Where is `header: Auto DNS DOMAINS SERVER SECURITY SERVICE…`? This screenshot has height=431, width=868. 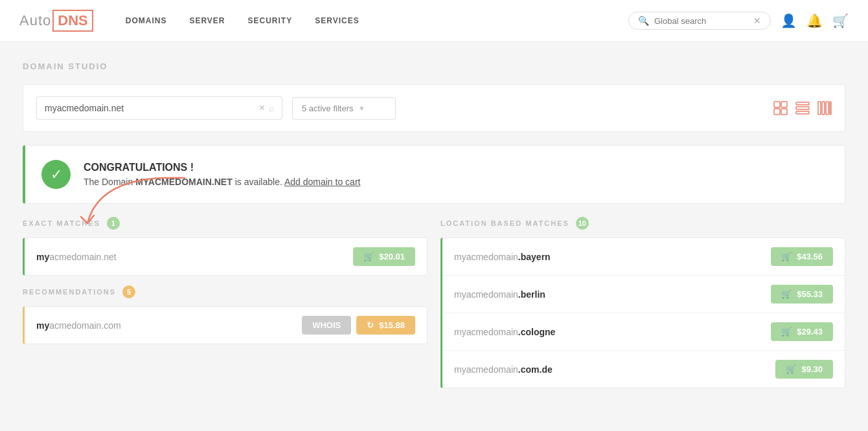 header: Auto DNS DOMAINS SERVER SECURITY SERVICE… is located at coordinates (434, 21).